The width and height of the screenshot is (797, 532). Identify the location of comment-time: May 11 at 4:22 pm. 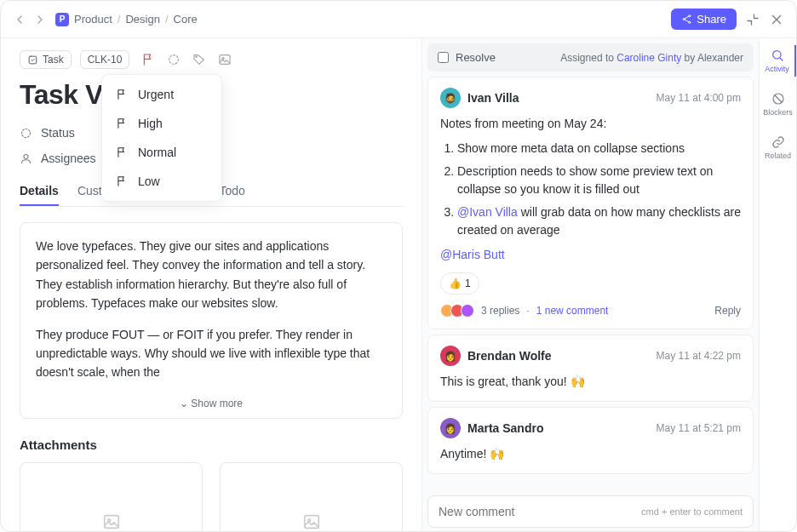
(698, 356).